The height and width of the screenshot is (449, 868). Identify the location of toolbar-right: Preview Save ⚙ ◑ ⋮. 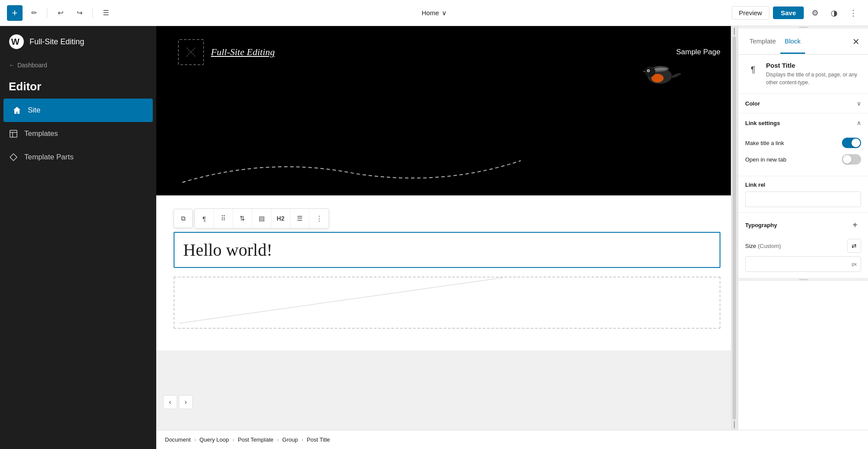
(796, 13).